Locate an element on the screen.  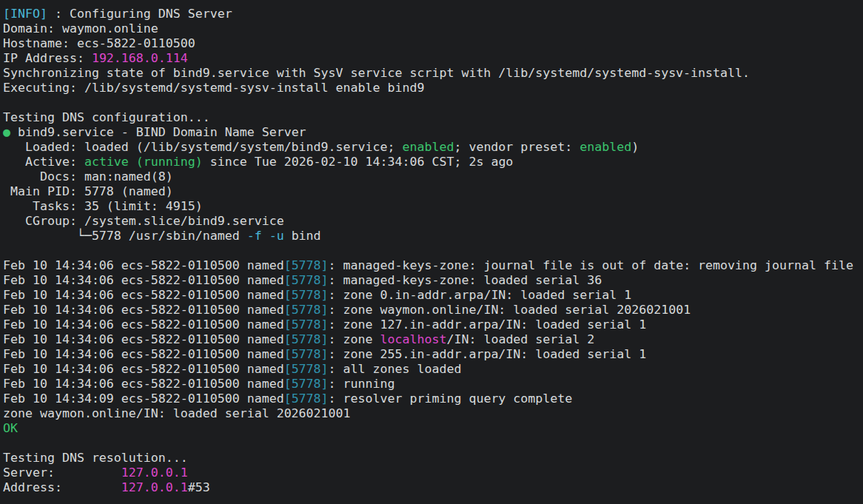
terminal-line: Active: active (running) since Tue 2026-… is located at coordinates (433, 162).